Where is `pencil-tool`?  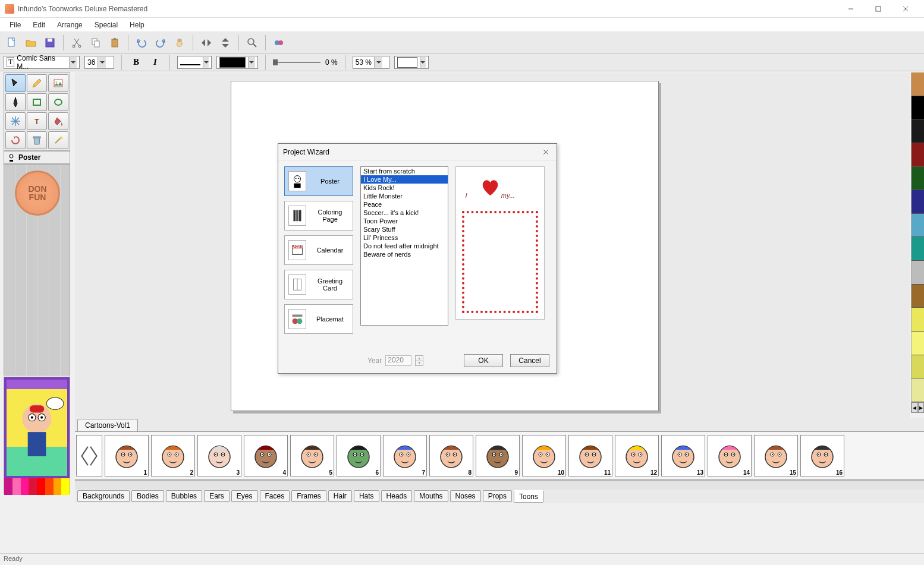
pencil-tool is located at coordinates (37, 83).